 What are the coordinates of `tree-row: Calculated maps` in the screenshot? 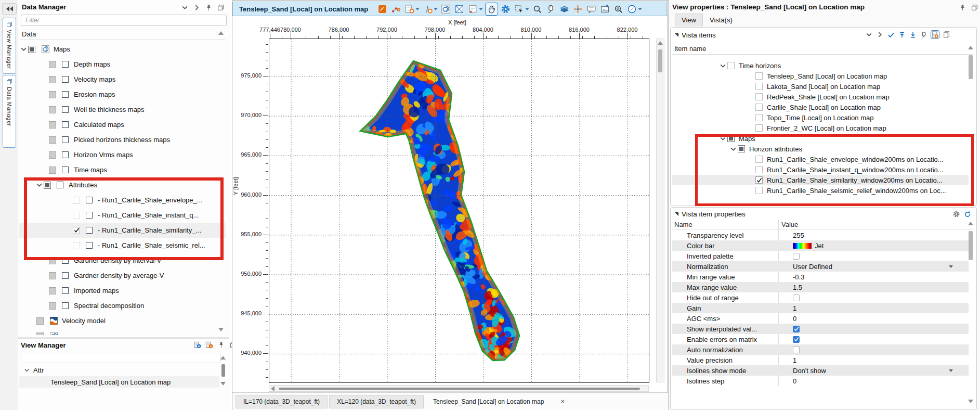 It's located at (122, 125).